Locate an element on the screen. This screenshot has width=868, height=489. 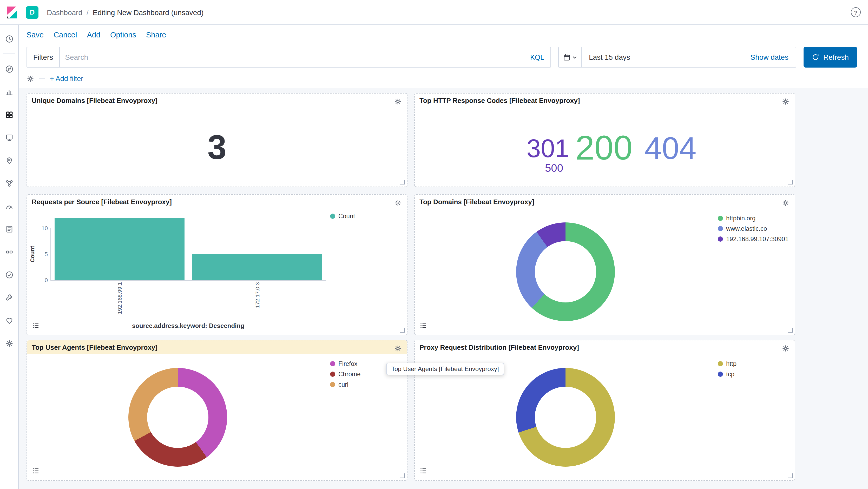
kql-language-button: KQL is located at coordinates (537, 57).